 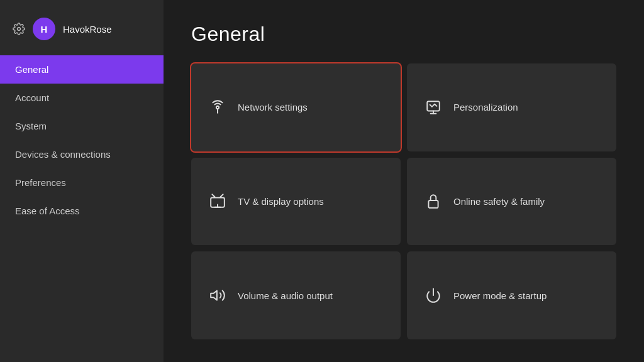 What do you see at coordinates (19, 29) in the screenshot?
I see `gear-icon` at bounding box center [19, 29].